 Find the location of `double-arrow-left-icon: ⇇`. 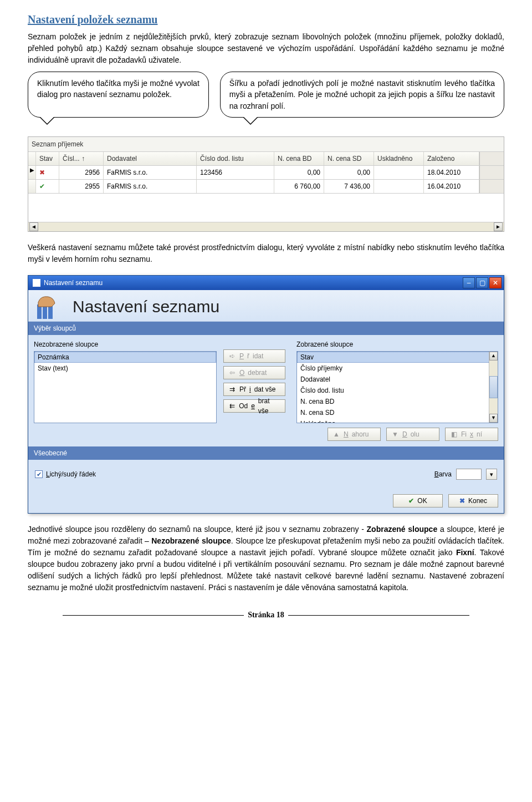

double-arrow-left-icon: ⇇ is located at coordinates (232, 406).